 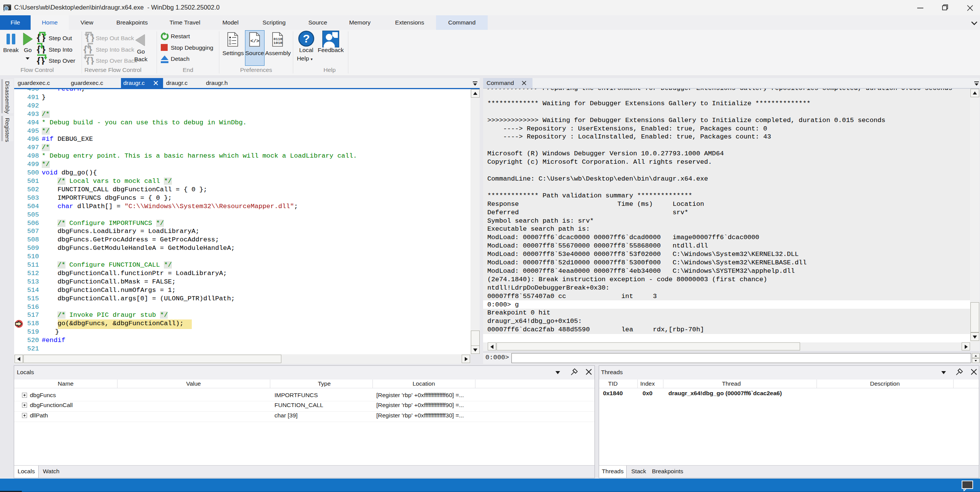 What do you see at coordinates (279, 43) in the screenshot?
I see `svg-text: 10101` at bounding box center [279, 43].